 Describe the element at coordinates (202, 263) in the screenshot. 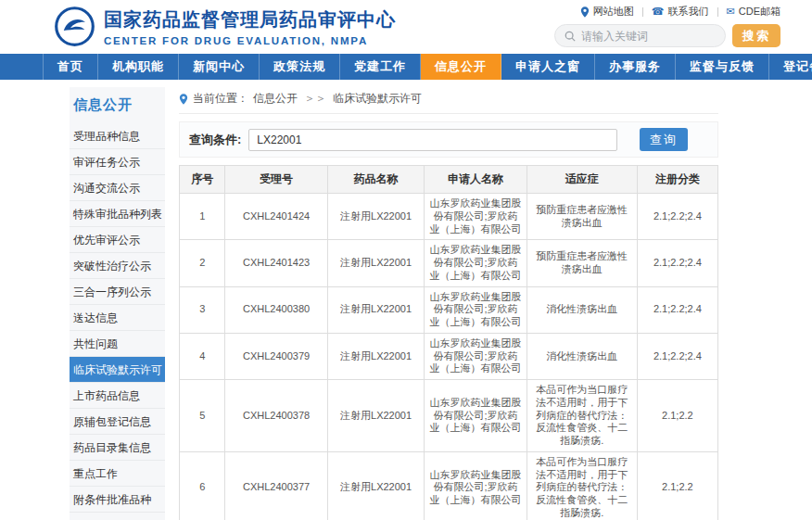

I see `table-cell: 2` at that location.